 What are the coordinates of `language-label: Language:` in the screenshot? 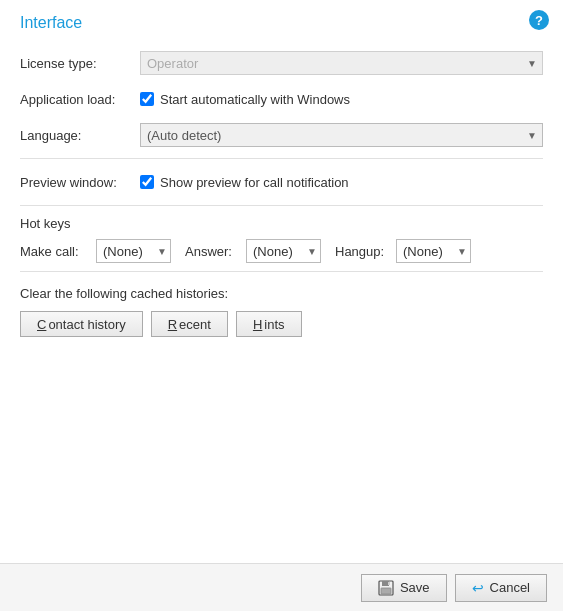 It's located at (80, 136).